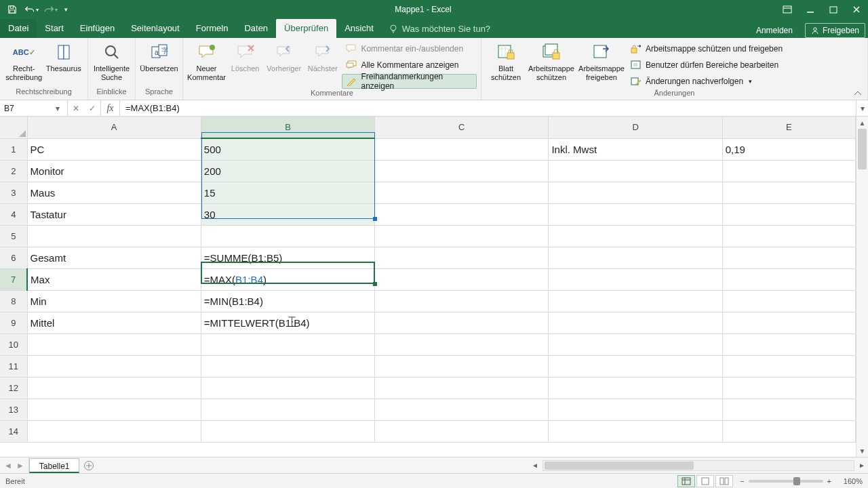  What do you see at coordinates (288, 258) in the screenshot?
I see `cell: =SUMME(B1:B5)` at bounding box center [288, 258].